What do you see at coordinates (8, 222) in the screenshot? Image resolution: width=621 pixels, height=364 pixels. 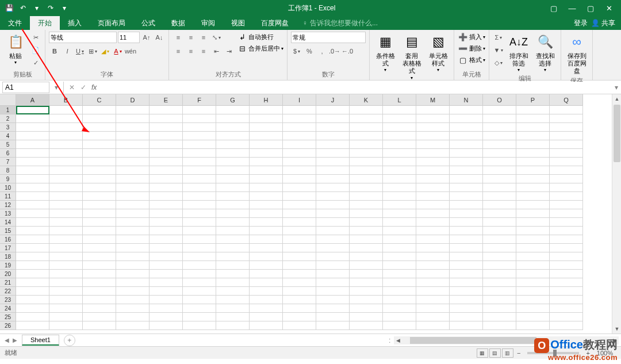 I see `row-header: 14` at bounding box center [8, 222].